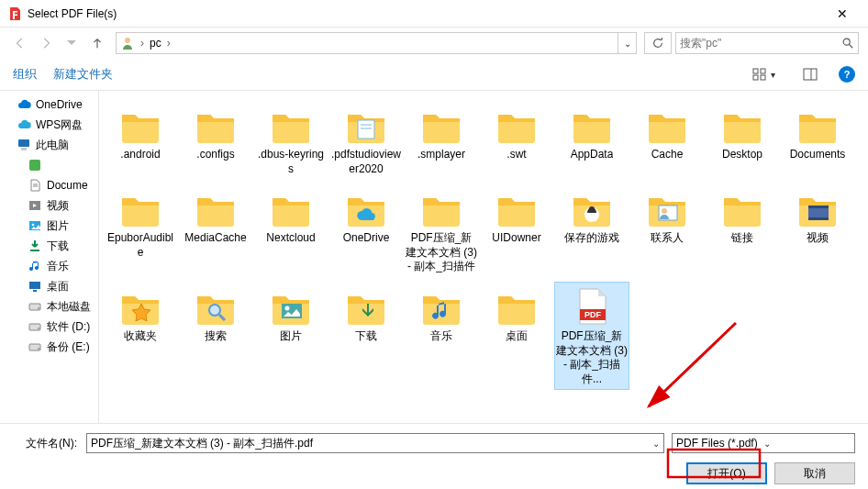  What do you see at coordinates (50, 226) in the screenshot?
I see `sidebar-item-6: 图片` at bounding box center [50, 226].